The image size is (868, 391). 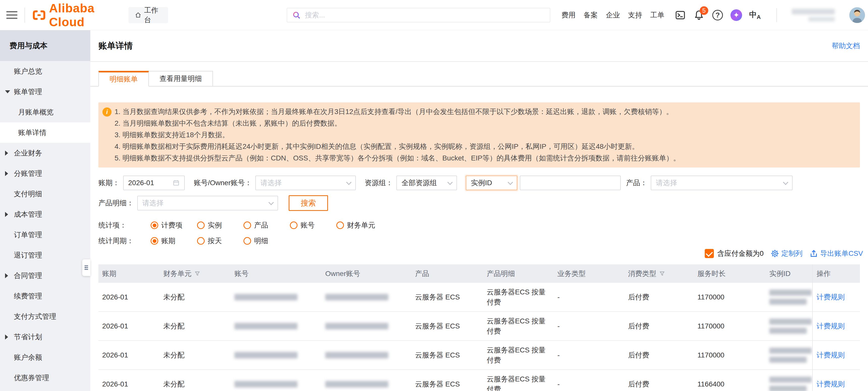 What do you see at coordinates (154, 183) in the screenshot?
I see `billing-cycle-picker: 2026-01` at bounding box center [154, 183].